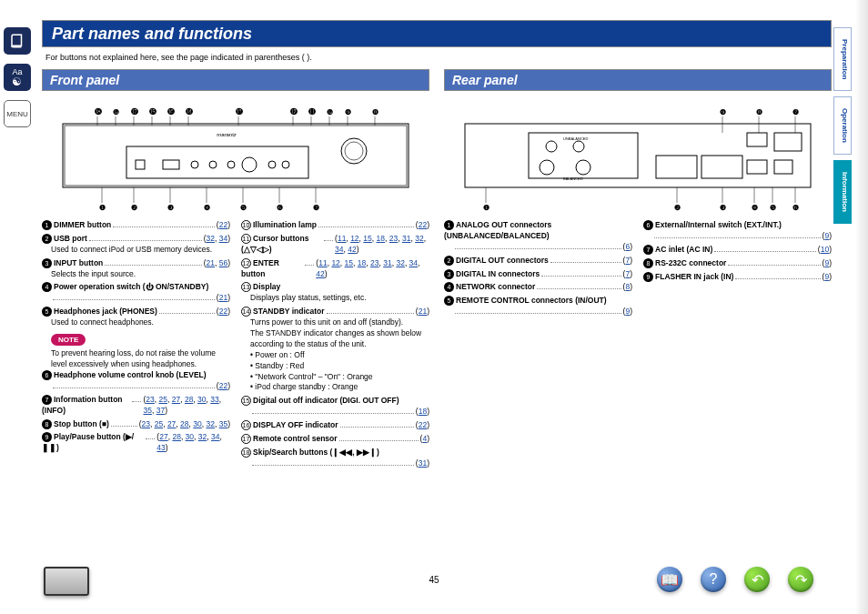 The height and width of the screenshot is (614, 868). Describe the element at coordinates (17, 114) in the screenshot. I see `menu-button: MENU` at that location.